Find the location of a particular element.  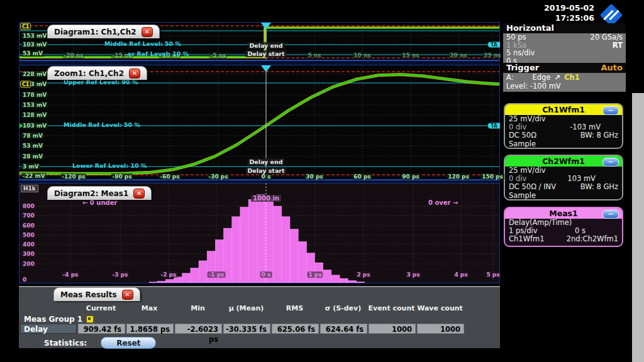

ch1-coupling: DC 50Ω is located at coordinates (523, 136).